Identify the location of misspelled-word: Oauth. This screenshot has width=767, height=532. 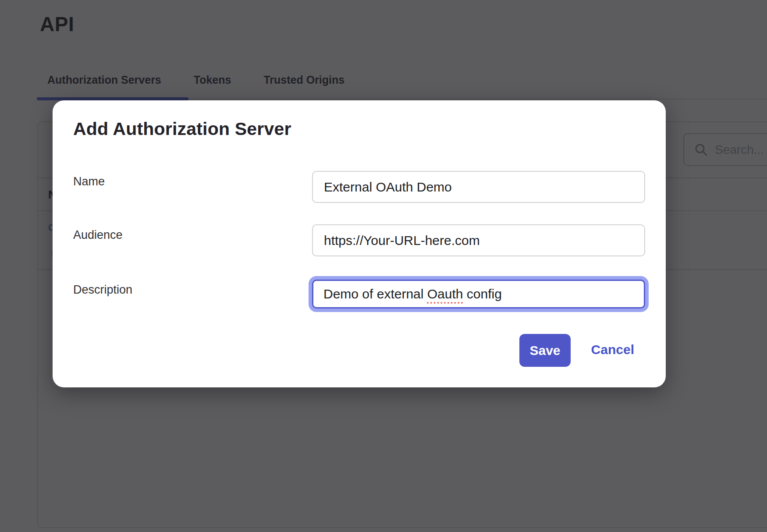
(445, 294).